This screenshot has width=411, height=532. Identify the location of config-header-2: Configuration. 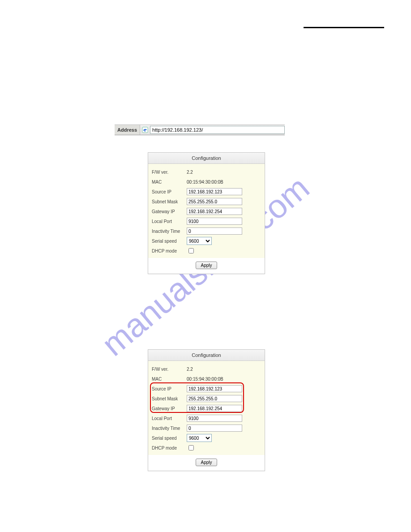
(206, 356).